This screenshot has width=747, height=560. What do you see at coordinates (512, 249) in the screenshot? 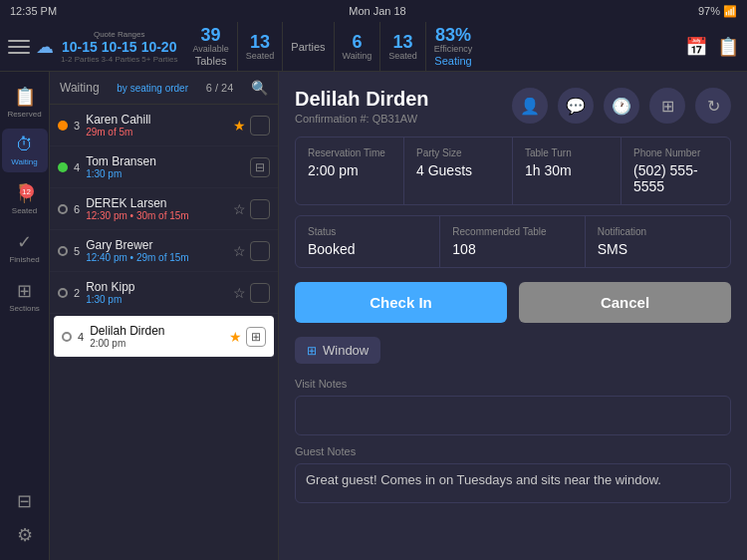
I see `recommended-table-value: 108` at bounding box center [512, 249].